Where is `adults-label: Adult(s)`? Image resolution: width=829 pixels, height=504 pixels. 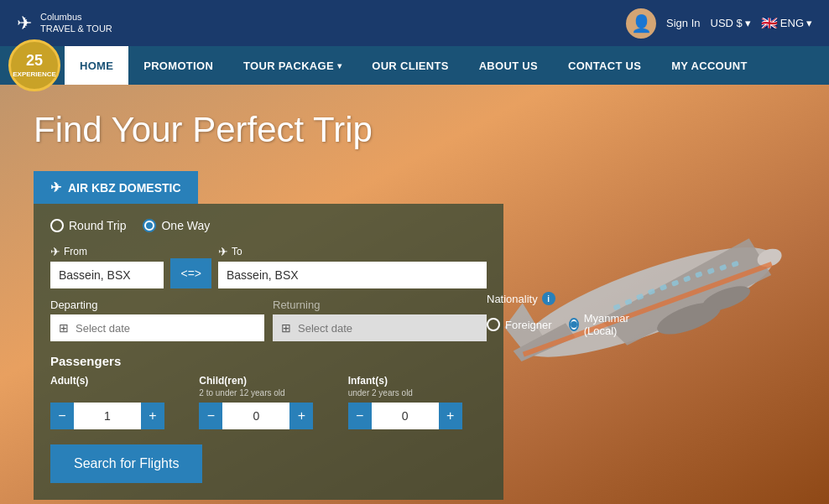 adults-label: Adult(s) is located at coordinates (119, 381).